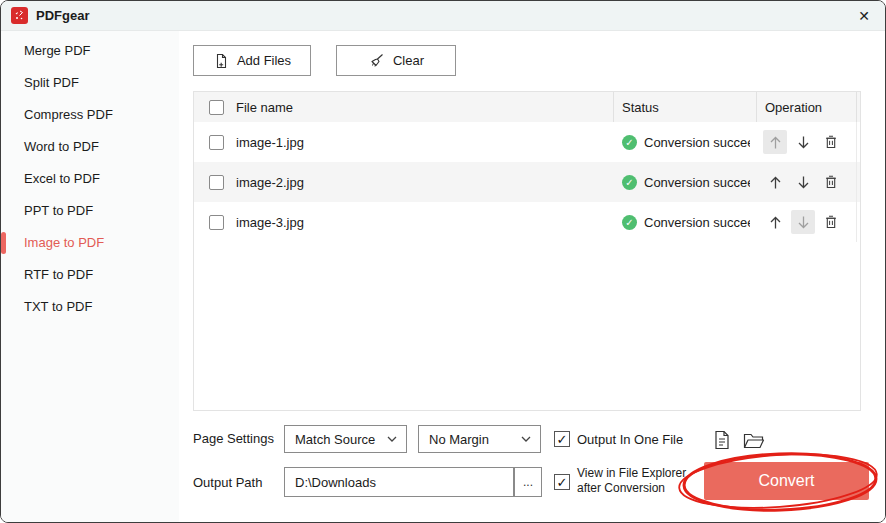 The image size is (886, 523). What do you see at coordinates (527, 182) in the screenshot?
I see `table-row: image-2.jpg ✓ Conversion succeeded` at bounding box center [527, 182].